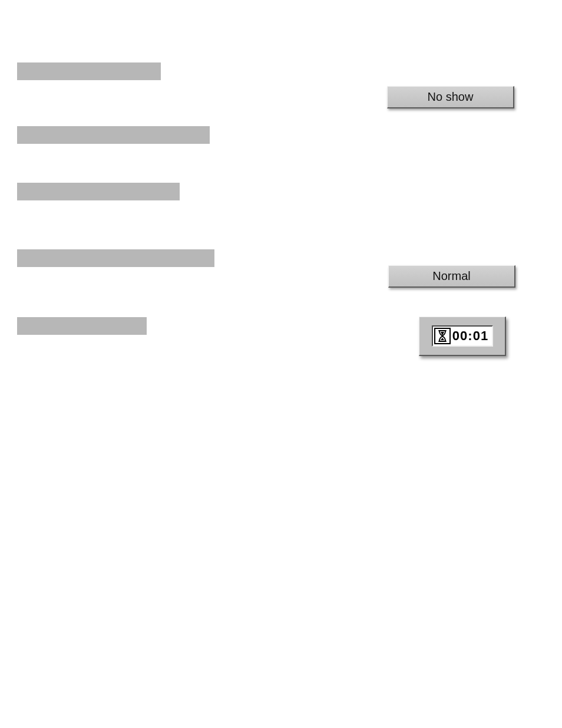 Image resolution: width=562 pixels, height=728 pixels. I want to click on timer-panel: 00:01, so click(462, 336).